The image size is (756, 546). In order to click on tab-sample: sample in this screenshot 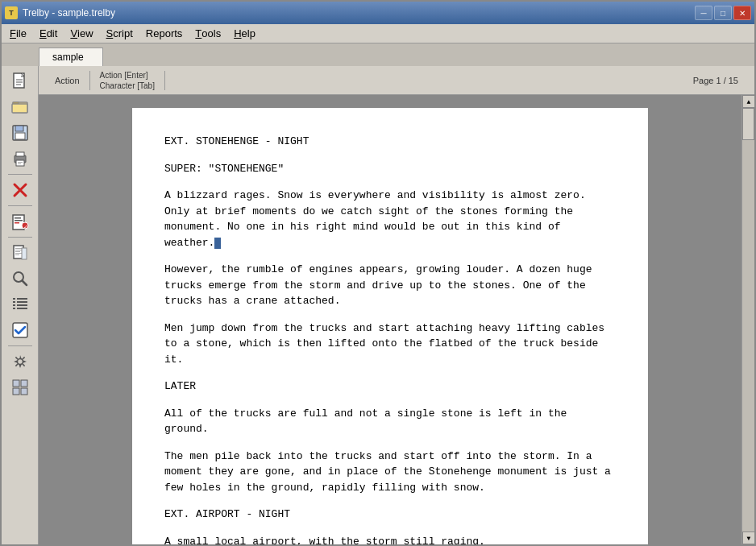, I will do `click(71, 57)`.